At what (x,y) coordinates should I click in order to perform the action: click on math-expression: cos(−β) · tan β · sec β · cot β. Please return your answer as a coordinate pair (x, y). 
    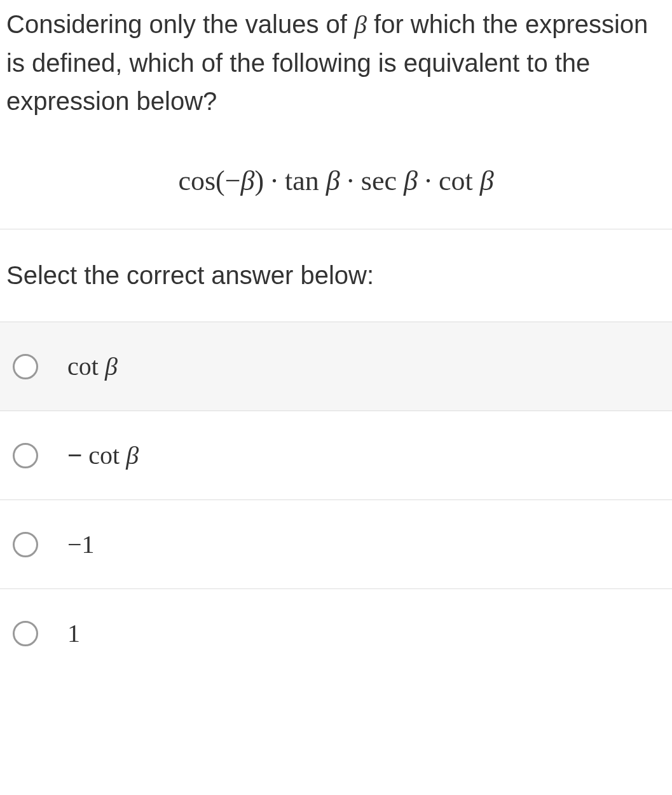
    Looking at the image, I should click on (336, 187).